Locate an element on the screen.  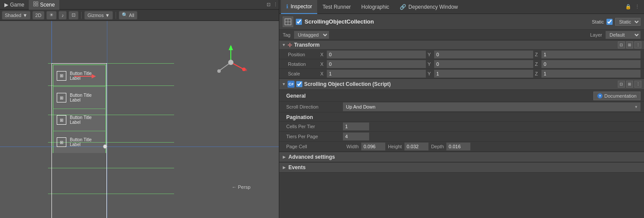
transform-section-header: ▼ ✛ Transform ⊡ ⊞ ⋮ is located at coordinates (462, 45).